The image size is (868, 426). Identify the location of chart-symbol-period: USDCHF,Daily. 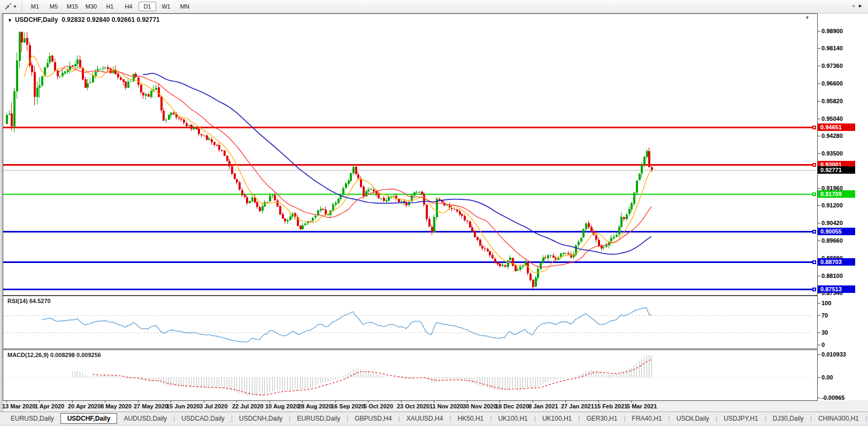
(36, 20).